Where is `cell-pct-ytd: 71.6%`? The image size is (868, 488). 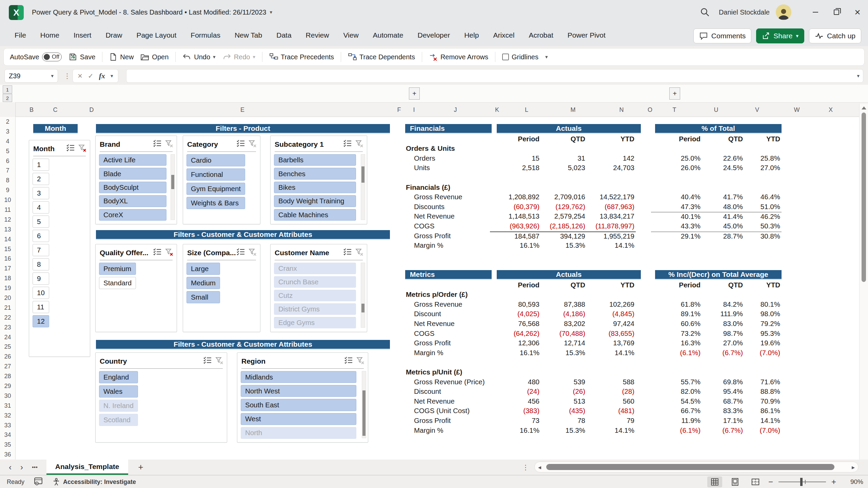
cell-pct-ytd: 71.6% is located at coordinates (763, 382).